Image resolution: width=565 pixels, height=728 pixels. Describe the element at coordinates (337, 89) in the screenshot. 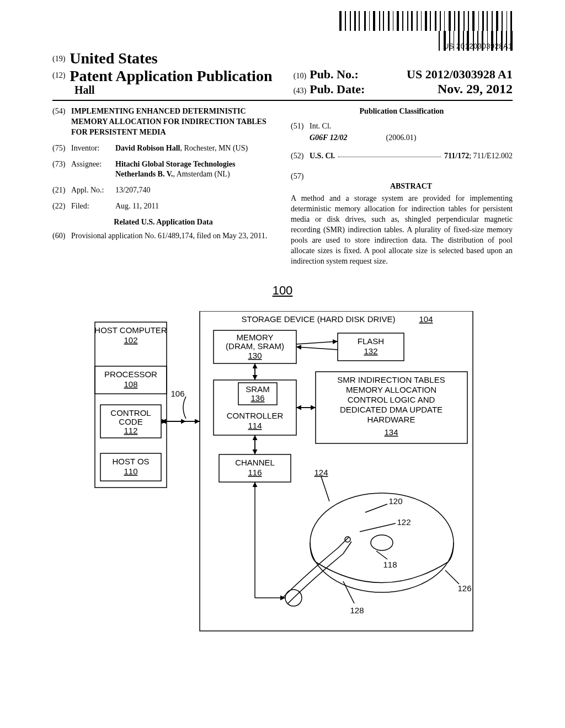

I see `pub-date-label: Pub. Date:` at that location.